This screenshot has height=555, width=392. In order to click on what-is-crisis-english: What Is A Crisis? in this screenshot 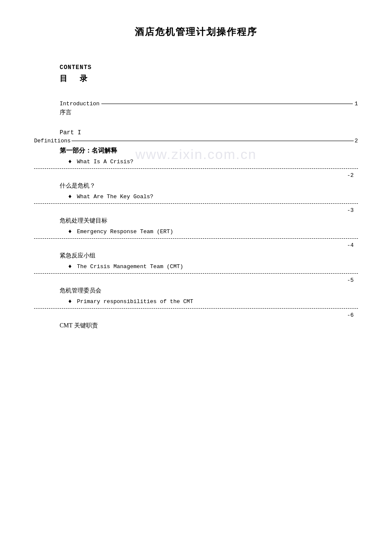, I will do `click(105, 162)`.